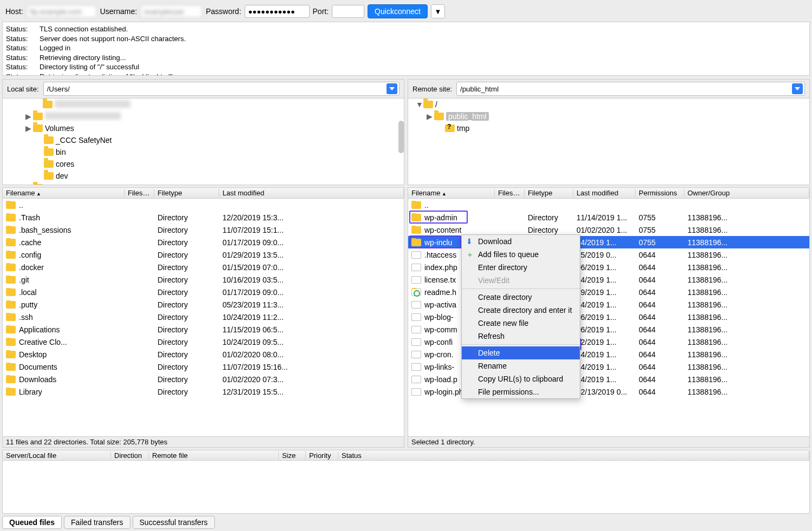 The image size is (812, 531). Describe the element at coordinates (223, 11) in the screenshot. I see `password-label: Password:` at that location.